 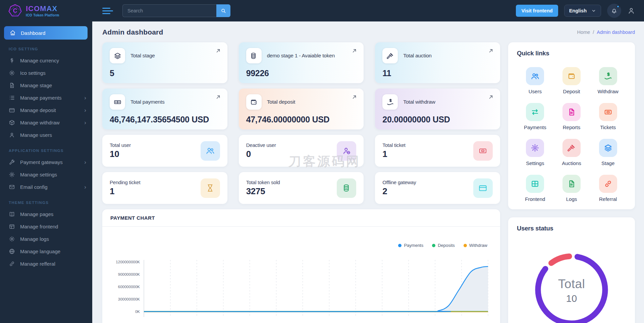 What do you see at coordinates (572, 152) in the screenshot?
I see `quick-link-auctions: Auctions` at bounding box center [572, 152].